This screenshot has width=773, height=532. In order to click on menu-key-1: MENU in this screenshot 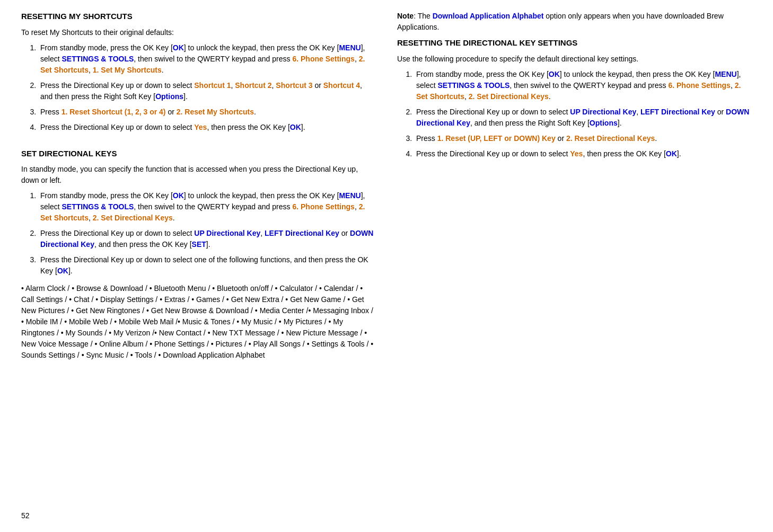, I will do `click(350, 48)`.